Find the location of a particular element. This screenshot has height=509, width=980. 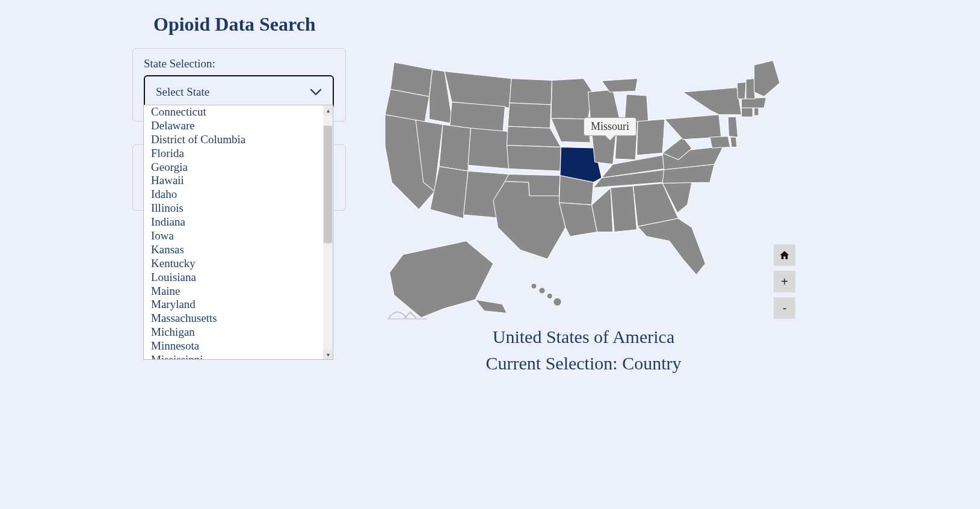

state-fl is located at coordinates (671, 247).